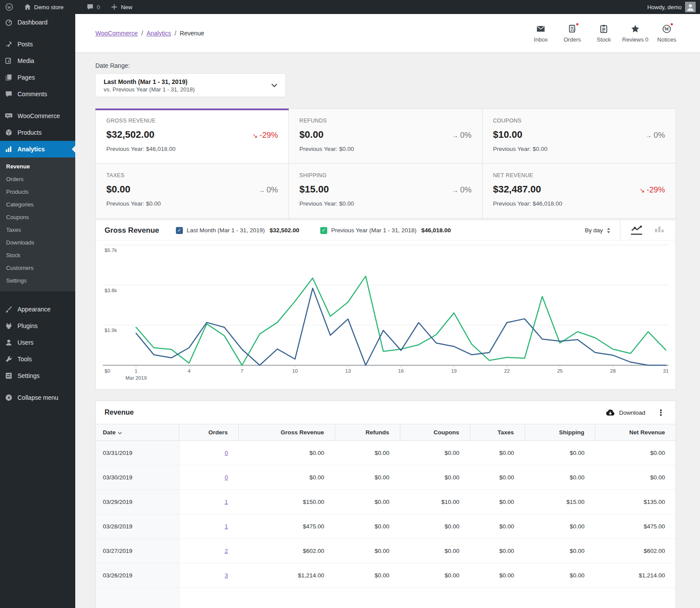 This screenshot has height=608, width=700. I want to click on site-link: Demo store, so click(44, 7).